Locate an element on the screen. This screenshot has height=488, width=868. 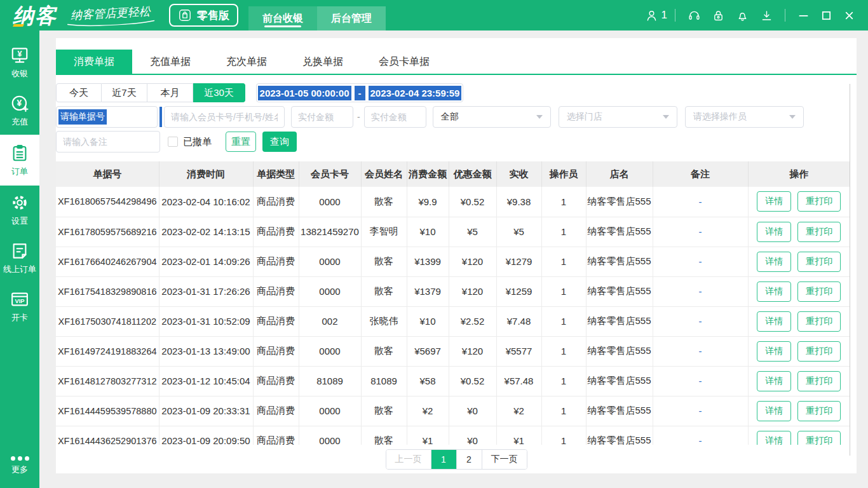
recharge-icon: ¥ is located at coordinates (20, 104).